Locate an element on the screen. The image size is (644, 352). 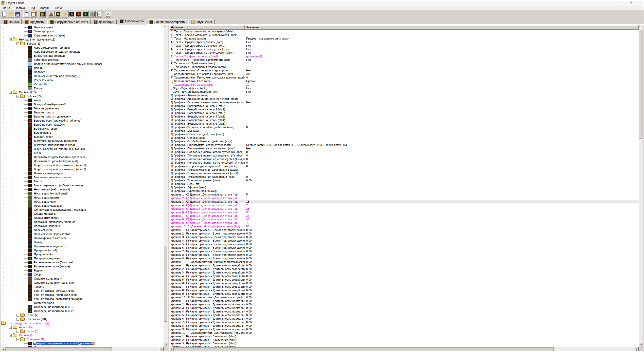
table-row: J) Графика - Включено автоматическое нав… is located at coordinates (404, 102).